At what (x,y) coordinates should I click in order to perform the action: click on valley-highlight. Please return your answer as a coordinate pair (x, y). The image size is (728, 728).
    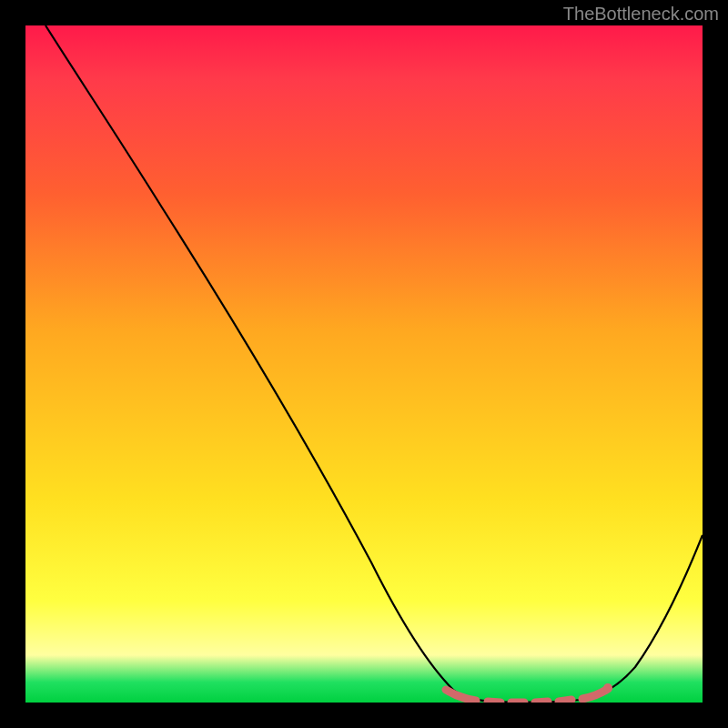
    Looking at the image, I should click on (530, 693).